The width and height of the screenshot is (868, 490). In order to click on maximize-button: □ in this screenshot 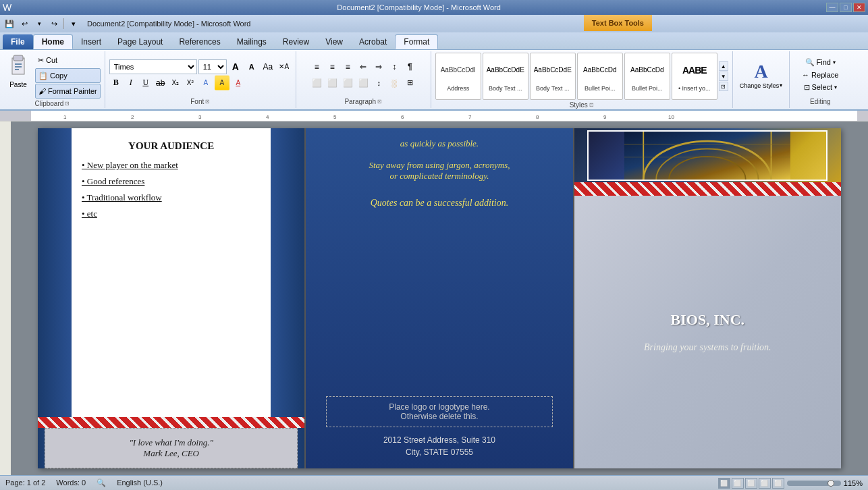, I will do `click(846, 7)`.